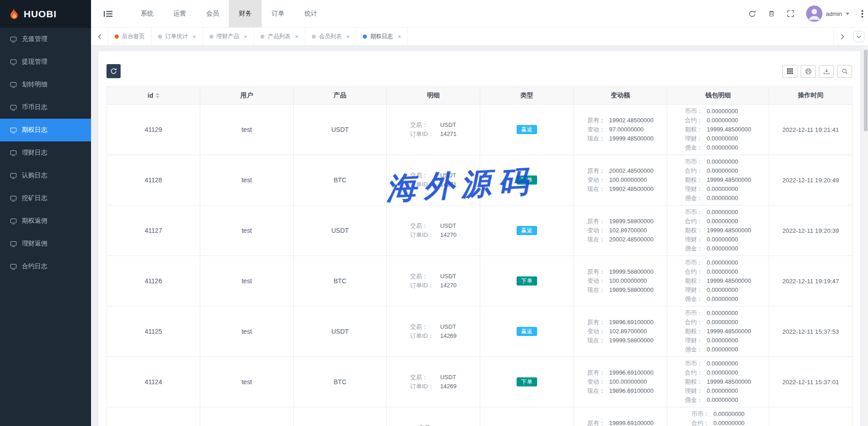  What do you see at coordinates (772, 14) in the screenshot?
I see `trash-icon` at bounding box center [772, 14].